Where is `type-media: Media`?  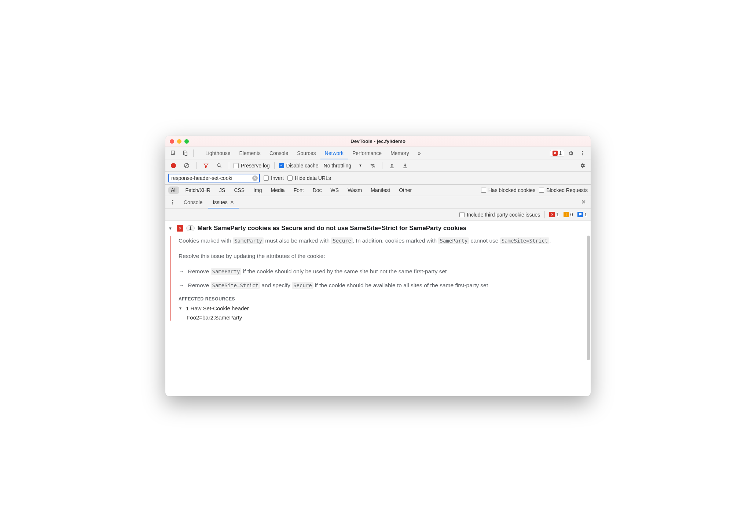
type-media: Media is located at coordinates (278, 190).